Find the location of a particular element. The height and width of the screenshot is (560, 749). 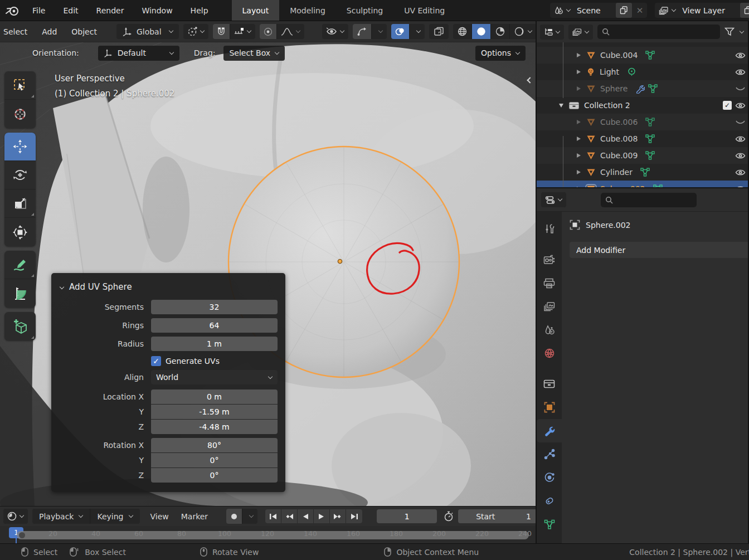

scene-browse-button is located at coordinates (562, 10).